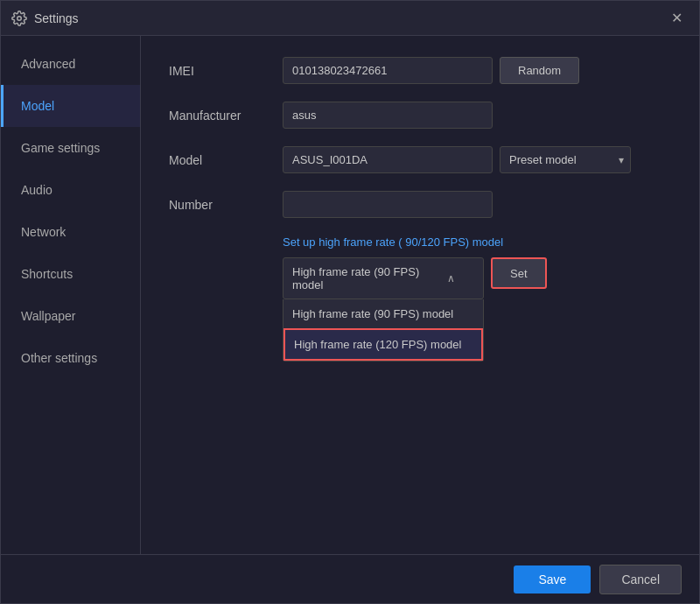 The width and height of the screenshot is (700, 604). Describe the element at coordinates (640, 579) in the screenshot. I see `cancel-button: Cancel` at that location.